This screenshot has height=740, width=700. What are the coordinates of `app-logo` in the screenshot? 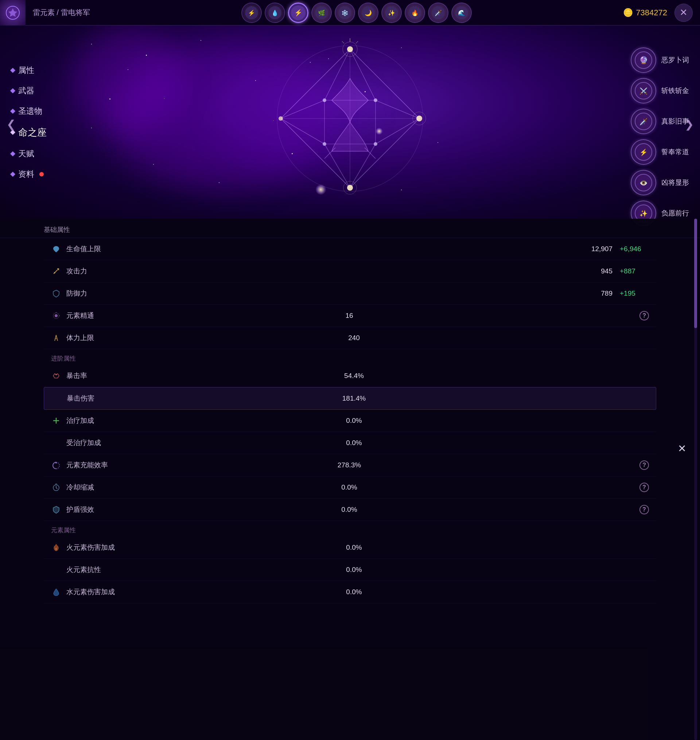 It's located at (13, 13).